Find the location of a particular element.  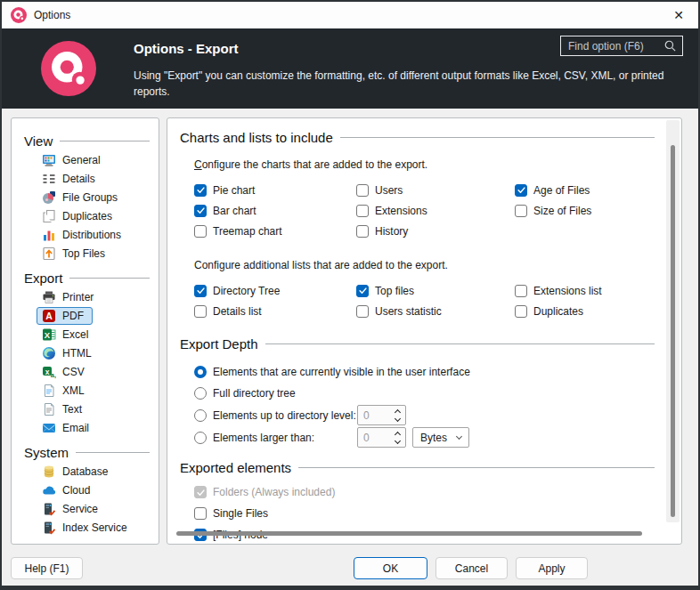

sidebar-item-csv: xa,CSV is located at coordinates (65, 372).